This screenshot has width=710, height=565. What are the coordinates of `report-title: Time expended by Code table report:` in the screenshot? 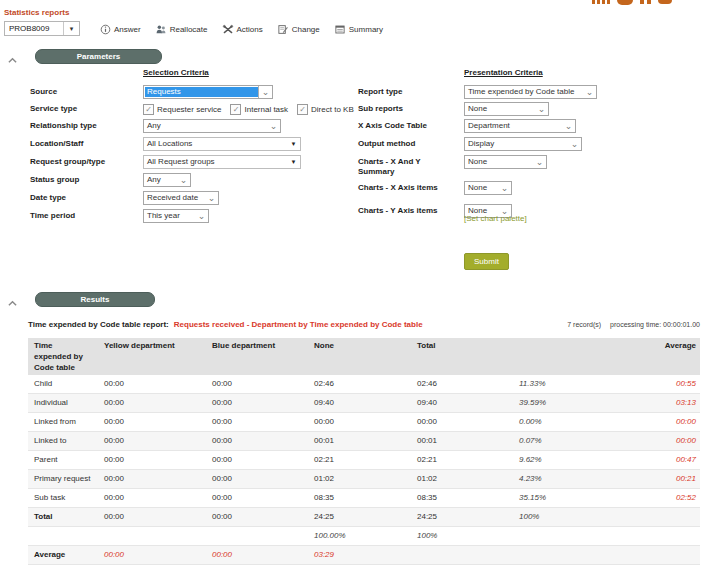 It's located at (98, 324).